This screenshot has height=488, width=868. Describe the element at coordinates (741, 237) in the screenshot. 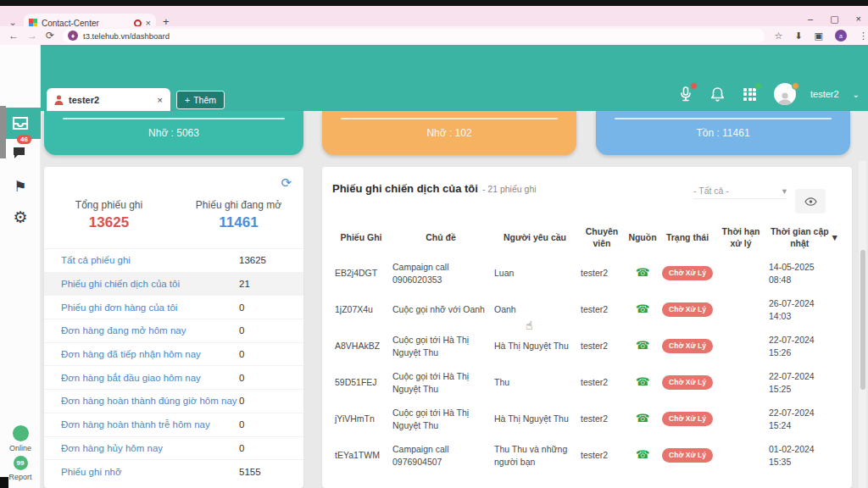

I see `col-header-deadline: Thời hạn xử lý` at that location.